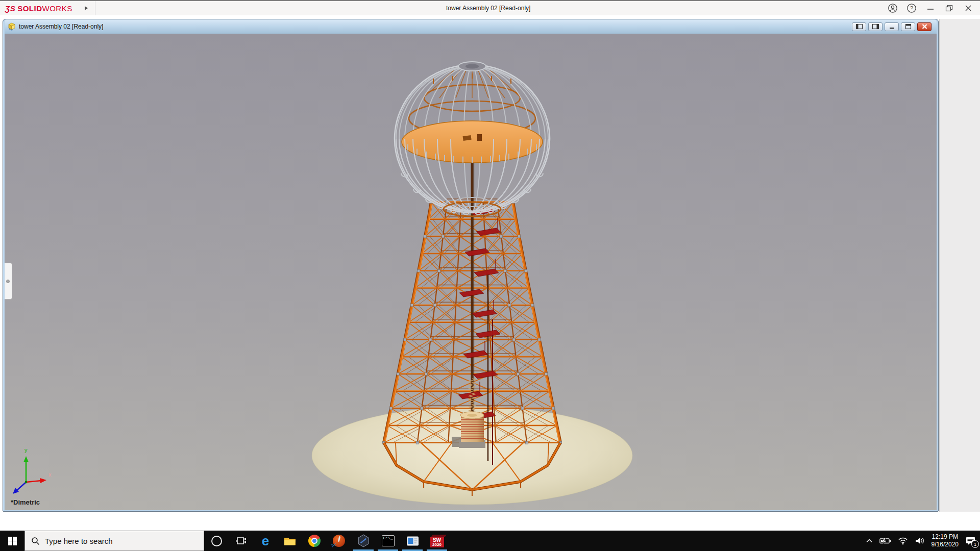  I want to click on doc-restore-icon, so click(909, 27).